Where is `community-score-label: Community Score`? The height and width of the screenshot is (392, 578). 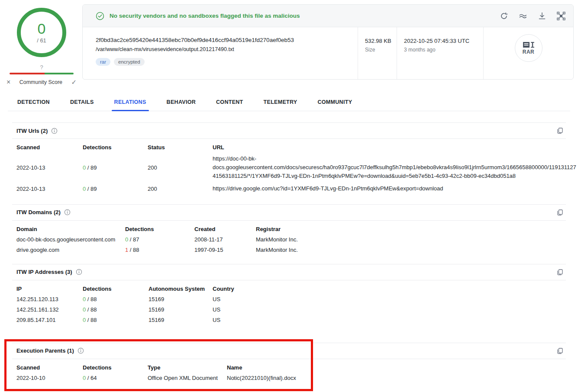 community-score-label: Community Score is located at coordinates (41, 82).